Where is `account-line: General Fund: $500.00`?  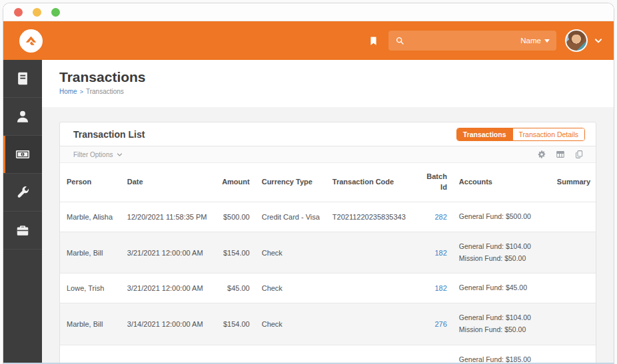
account-line: General Fund: $500.00 is located at coordinates (502, 217).